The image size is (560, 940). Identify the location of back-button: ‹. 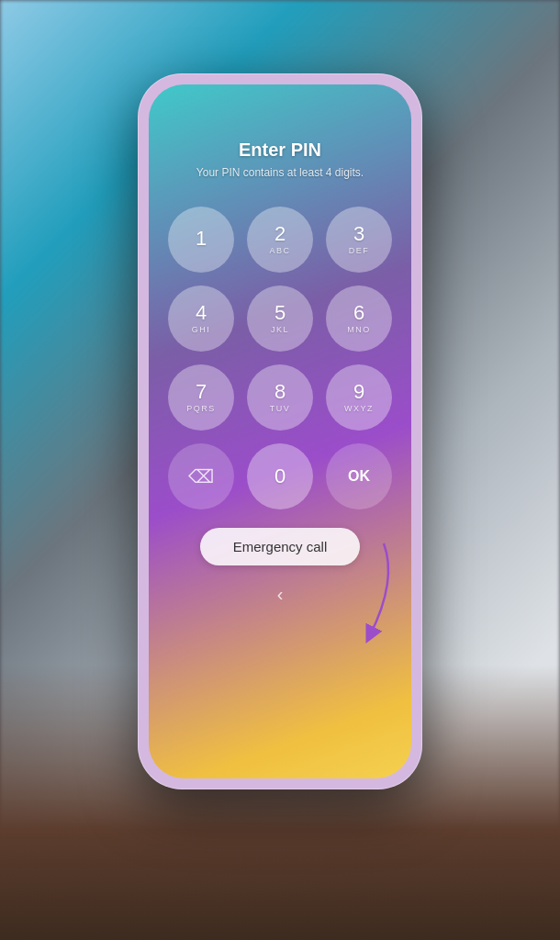
(281, 595).